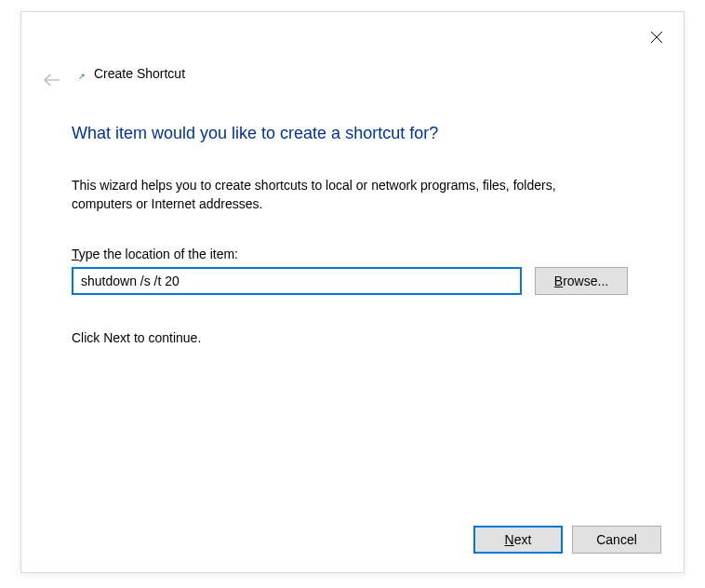 This screenshot has height=588, width=705. What do you see at coordinates (82, 76) in the screenshot?
I see `shortcut-icon: ↗` at bounding box center [82, 76].